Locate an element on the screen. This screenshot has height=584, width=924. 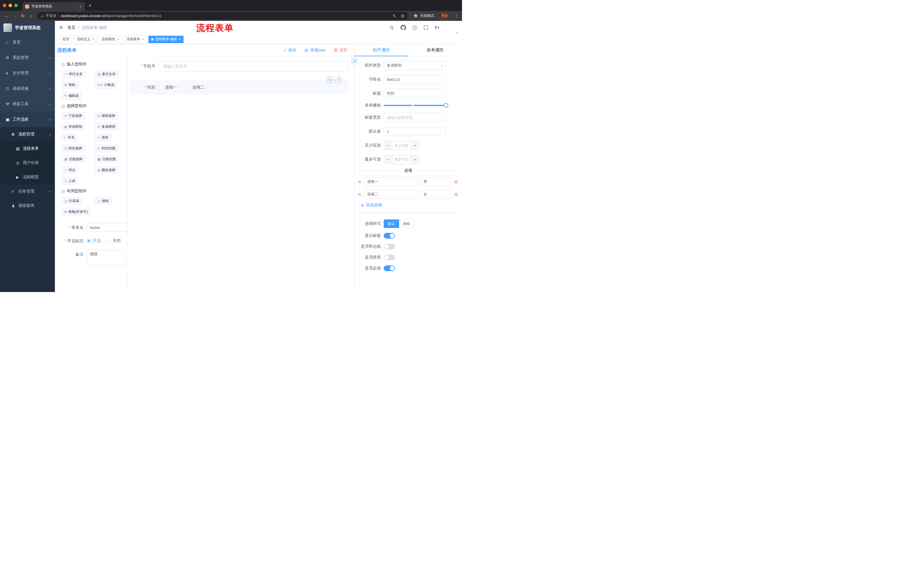
copy-item-button is located at coordinates (330, 80).